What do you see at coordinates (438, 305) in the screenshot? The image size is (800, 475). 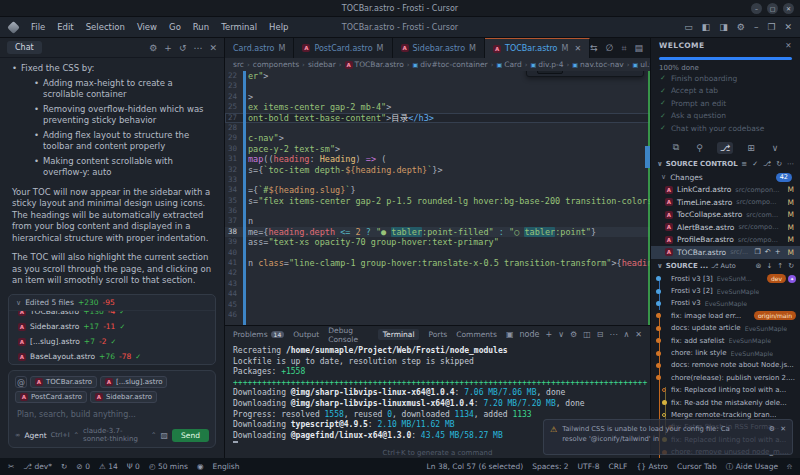 I see `code-line: 45` at bounding box center [438, 305].